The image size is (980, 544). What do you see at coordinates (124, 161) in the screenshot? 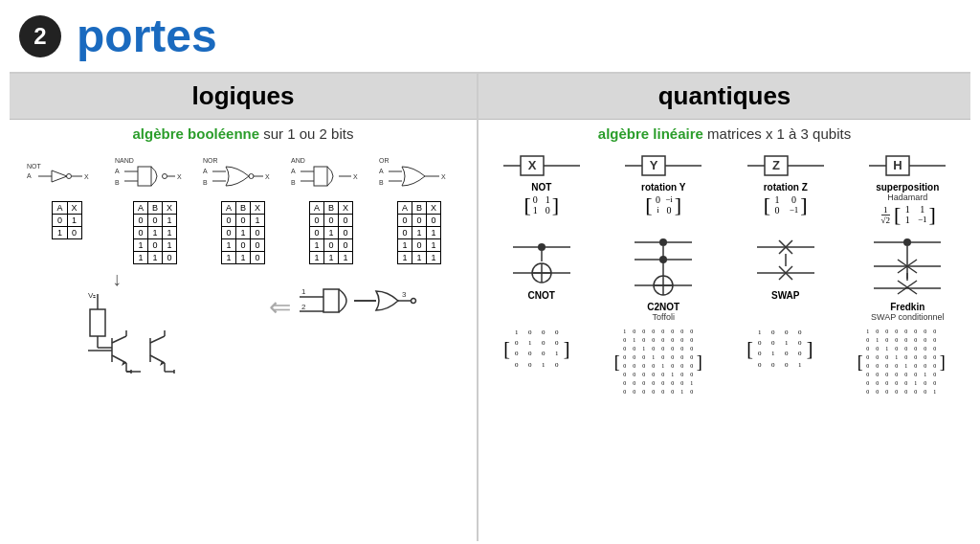
I see `svg-text: NAND` at bounding box center [124, 161].